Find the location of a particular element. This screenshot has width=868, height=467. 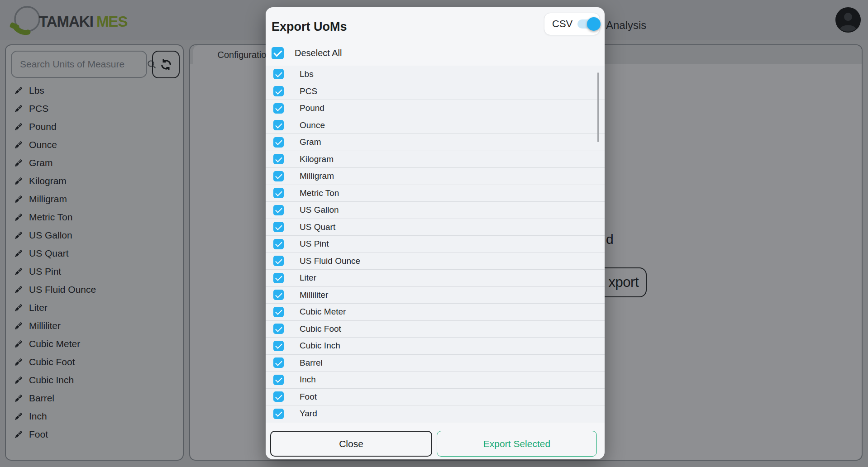

uom-row-label: Pound is located at coordinates (312, 108).